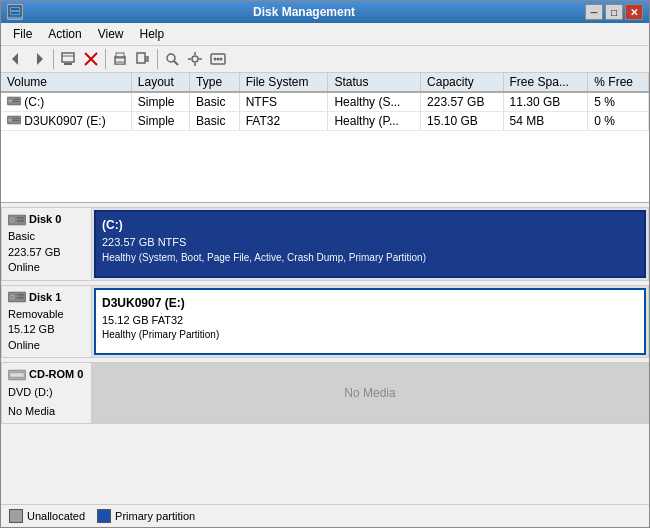 The width and height of the screenshot is (650, 528). Describe the element at coordinates (160, 82) in the screenshot. I see `col-layout: Layout` at that location.